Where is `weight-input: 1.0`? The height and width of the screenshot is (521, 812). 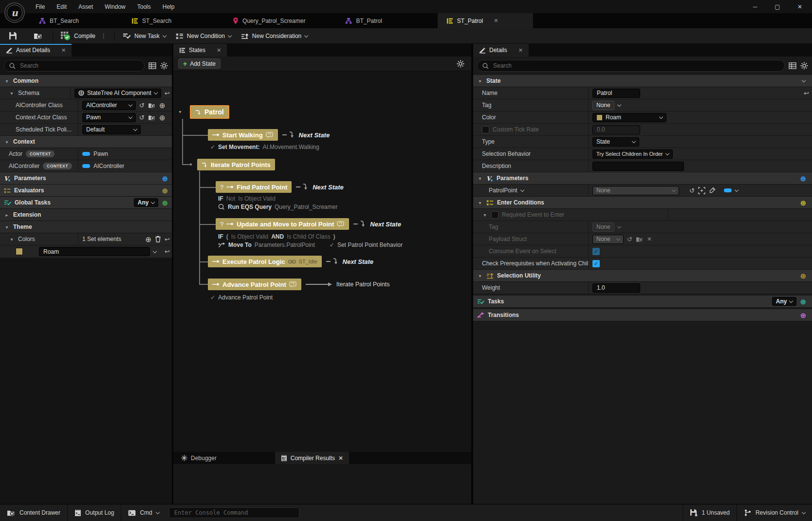 weight-input: 1.0 is located at coordinates (616, 288).